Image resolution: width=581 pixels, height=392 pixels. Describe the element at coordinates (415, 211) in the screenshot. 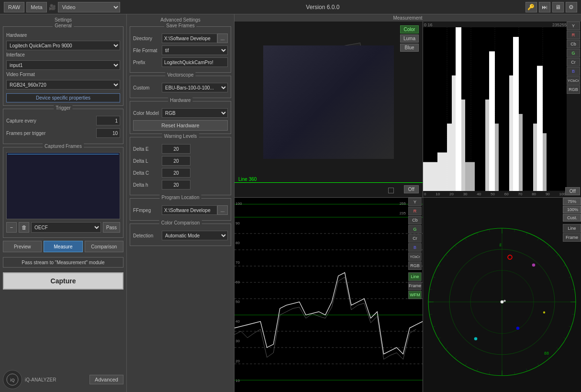

I see `wfm-r-btn: R` at that location.